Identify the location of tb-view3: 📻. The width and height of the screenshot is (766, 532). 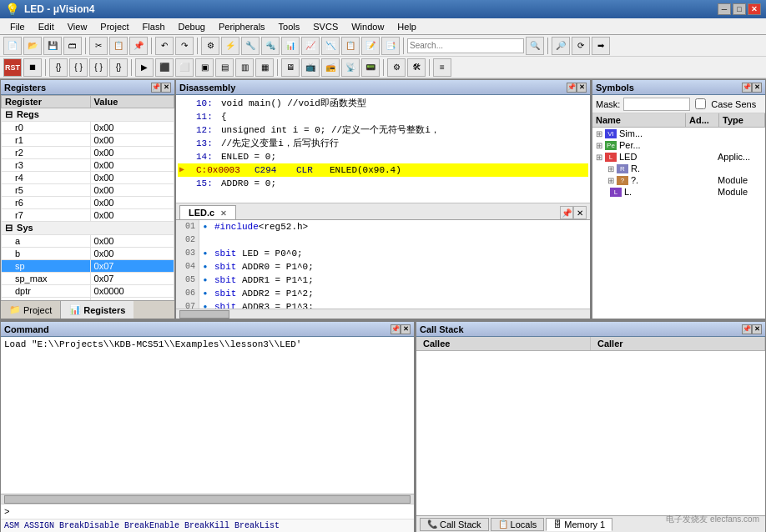
(330, 68).